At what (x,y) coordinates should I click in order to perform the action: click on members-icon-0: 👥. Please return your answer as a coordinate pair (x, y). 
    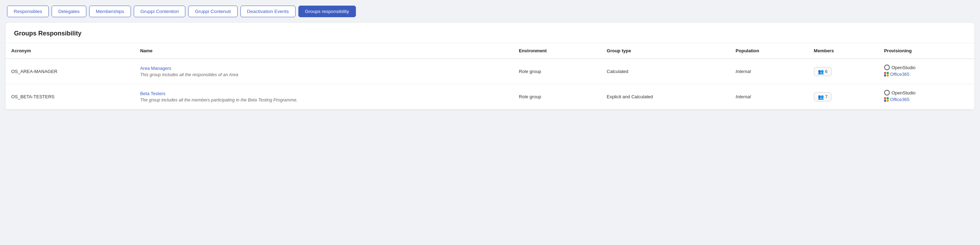
    Looking at the image, I should click on (821, 72).